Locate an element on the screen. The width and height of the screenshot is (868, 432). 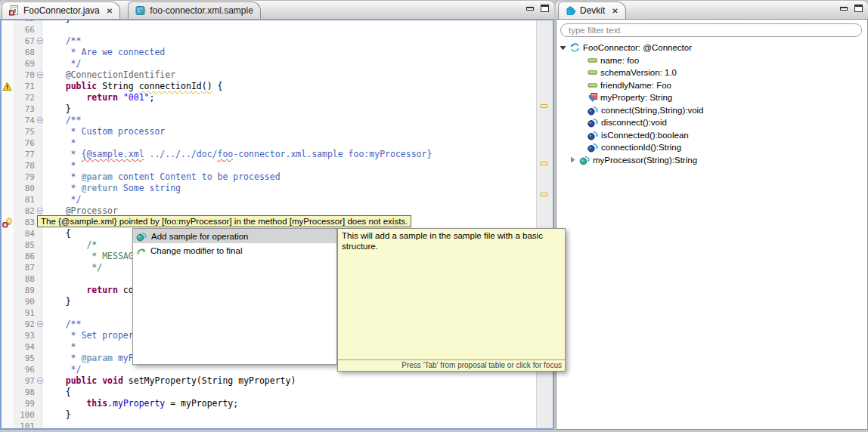
code-line-74: 74 /** is located at coordinates (269, 121).